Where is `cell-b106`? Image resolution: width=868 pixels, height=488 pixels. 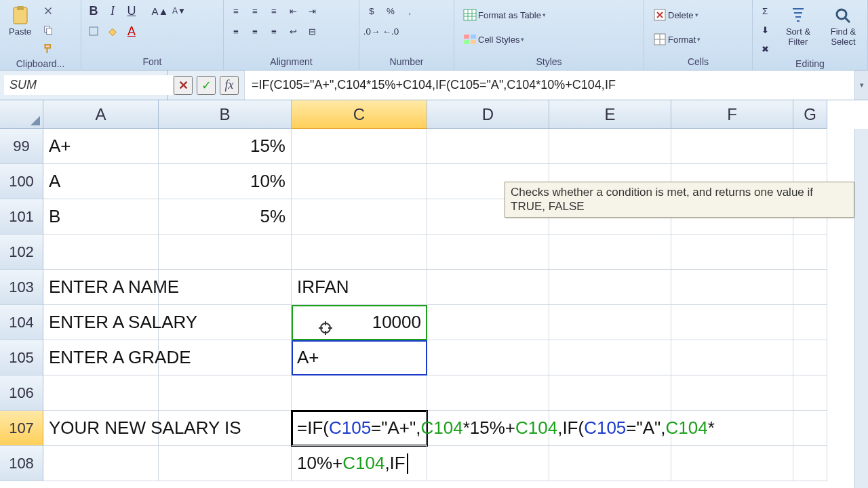 cell-b106 is located at coordinates (225, 393).